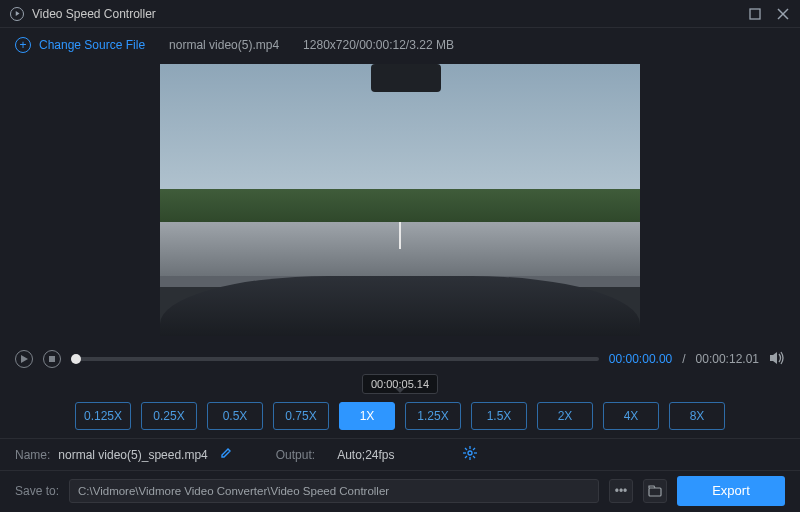  Describe the element at coordinates (783, 14) in the screenshot. I see `close-icon` at that location.